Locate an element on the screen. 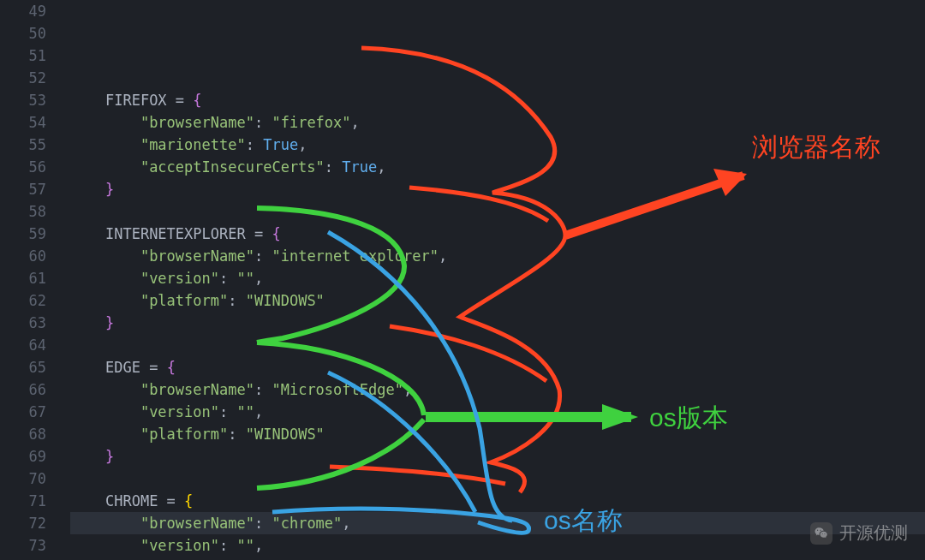  line-number: 67 is located at coordinates (23, 412).